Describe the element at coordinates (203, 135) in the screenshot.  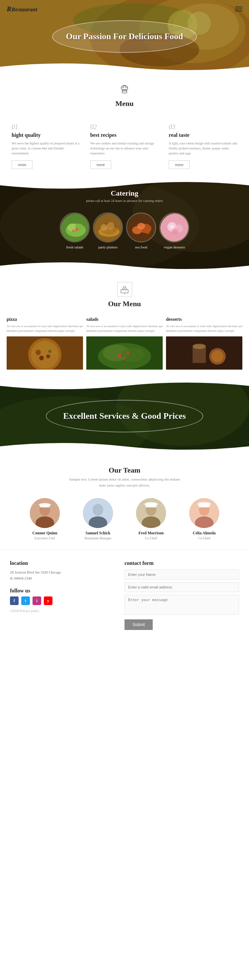
I see `feature-title-3: real taste` at that location.